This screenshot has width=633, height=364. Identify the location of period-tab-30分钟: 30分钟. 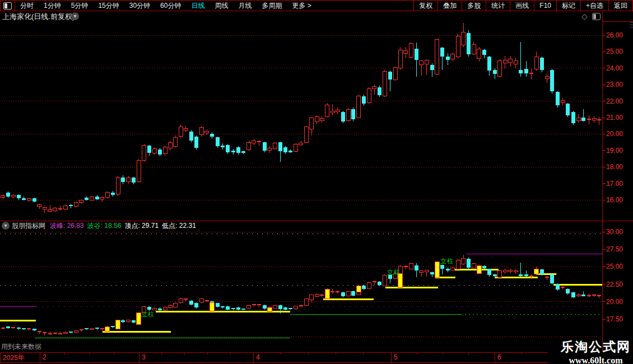
(140, 6).